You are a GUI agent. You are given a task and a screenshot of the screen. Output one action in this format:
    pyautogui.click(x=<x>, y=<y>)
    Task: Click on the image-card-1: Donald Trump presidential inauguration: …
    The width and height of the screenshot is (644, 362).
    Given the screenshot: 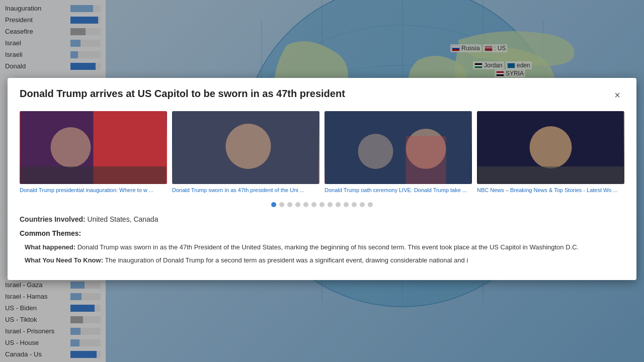 What is the action you would take?
    pyautogui.click(x=94, y=153)
    